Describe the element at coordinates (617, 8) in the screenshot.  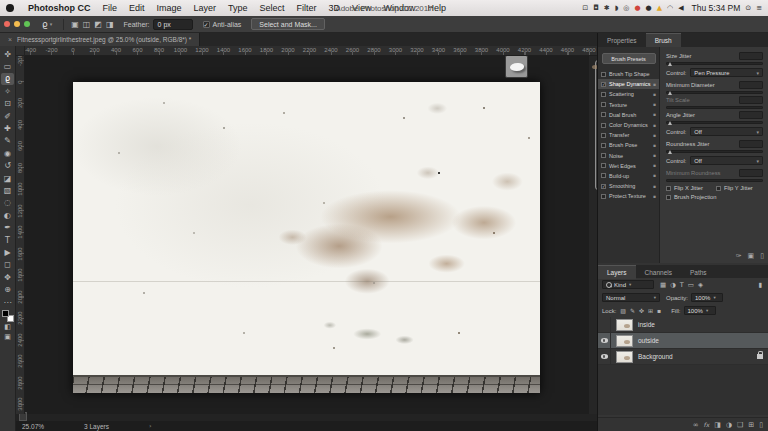
I see `moon-icon: ◗` at that location.